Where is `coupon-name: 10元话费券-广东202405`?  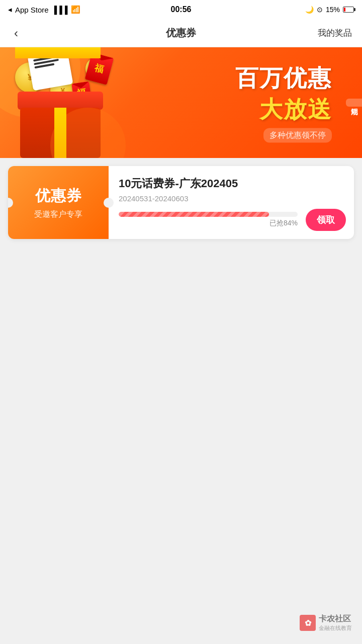
coupon-name: 10元话费券-广东202405 is located at coordinates (232, 184).